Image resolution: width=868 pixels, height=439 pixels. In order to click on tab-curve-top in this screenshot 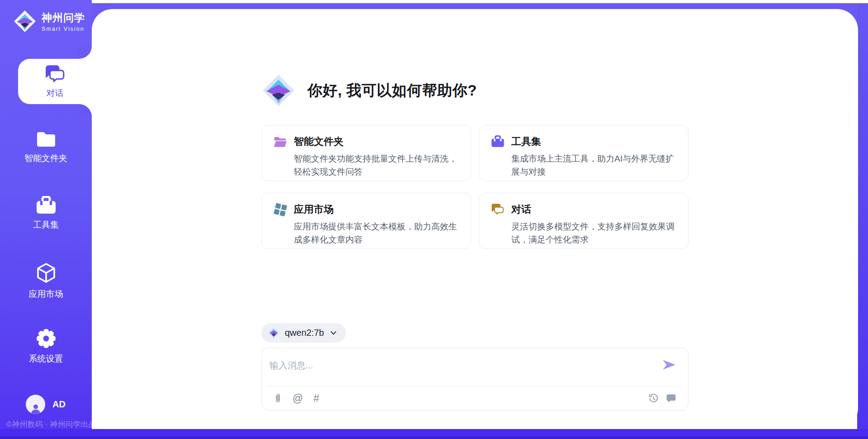, I will do `click(85, 52)`.